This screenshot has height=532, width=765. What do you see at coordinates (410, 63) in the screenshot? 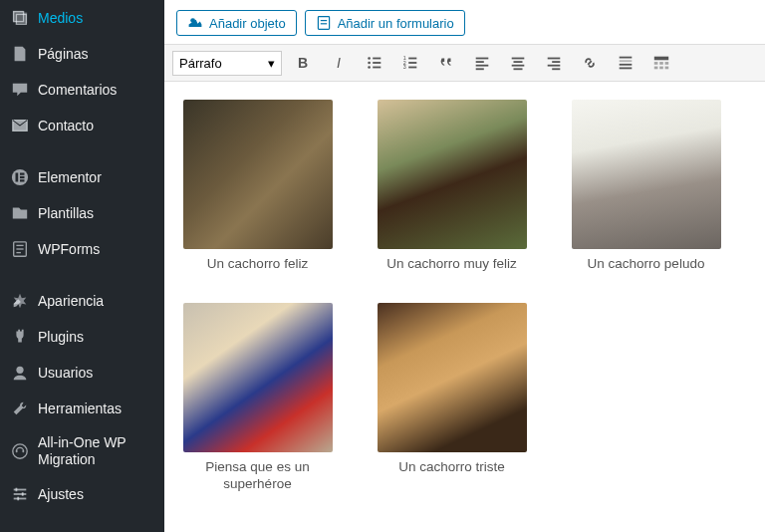
I see `numbered-list-button: 123` at bounding box center [410, 63].